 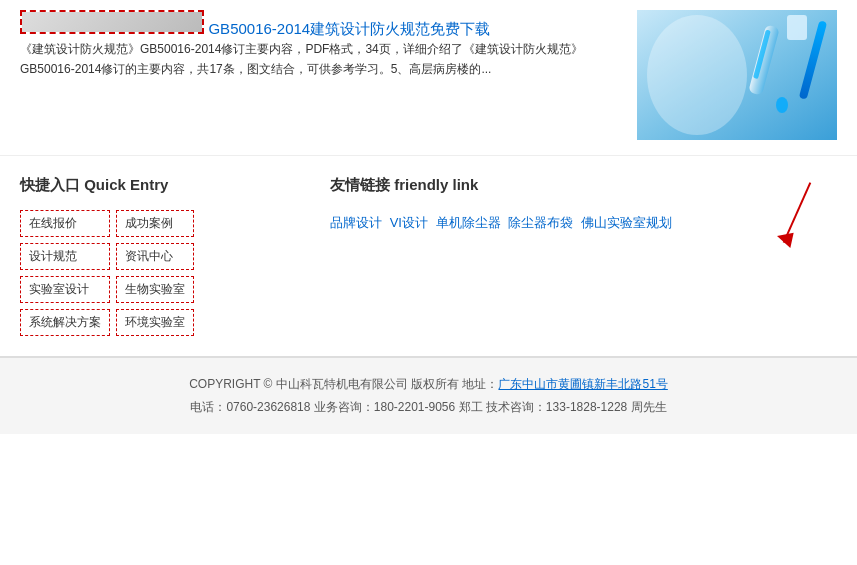 What do you see at coordinates (160, 256) in the screenshot?
I see `quick-entry-section: 快捷入口 Quick Entry 在线报价 成功案例 设计规范 资讯中心 实验室…` at bounding box center [160, 256].